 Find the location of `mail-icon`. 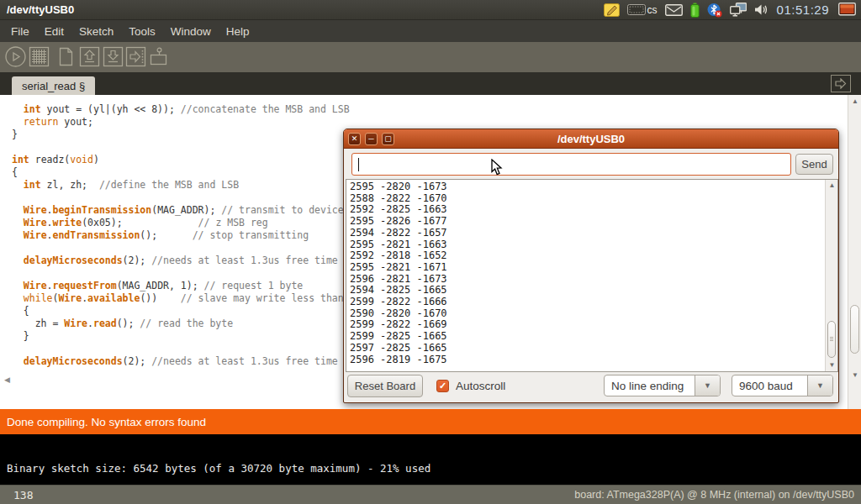

mail-icon is located at coordinates (674, 10).